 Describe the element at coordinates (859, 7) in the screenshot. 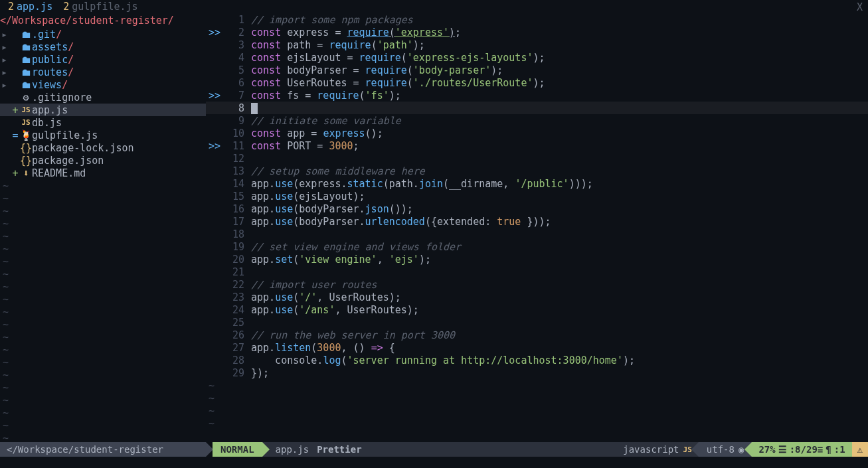

I see `close-icon: X` at that location.